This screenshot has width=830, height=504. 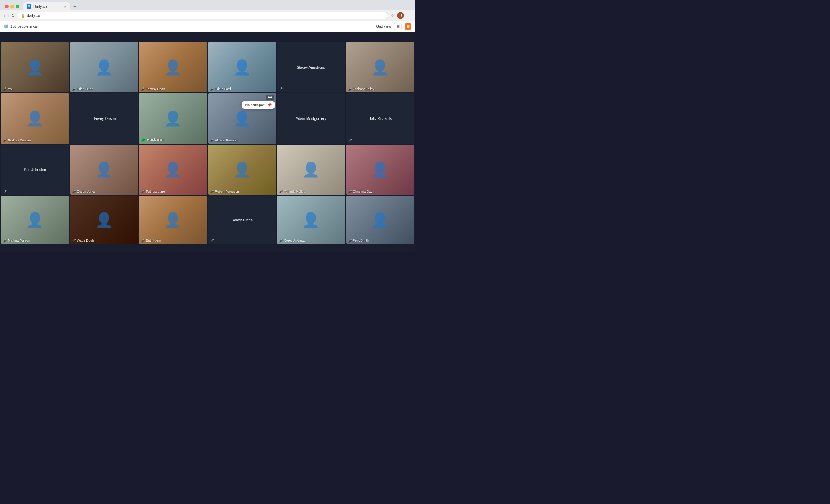 I want to click on people-count: 156 people in call, so click(x=24, y=27).